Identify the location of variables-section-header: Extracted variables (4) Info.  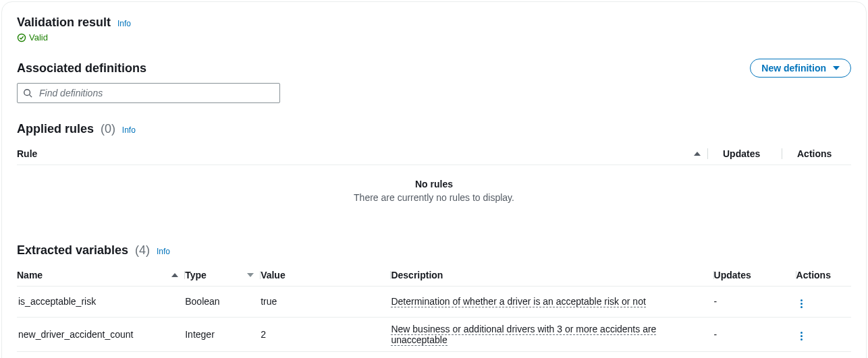
(434, 251).